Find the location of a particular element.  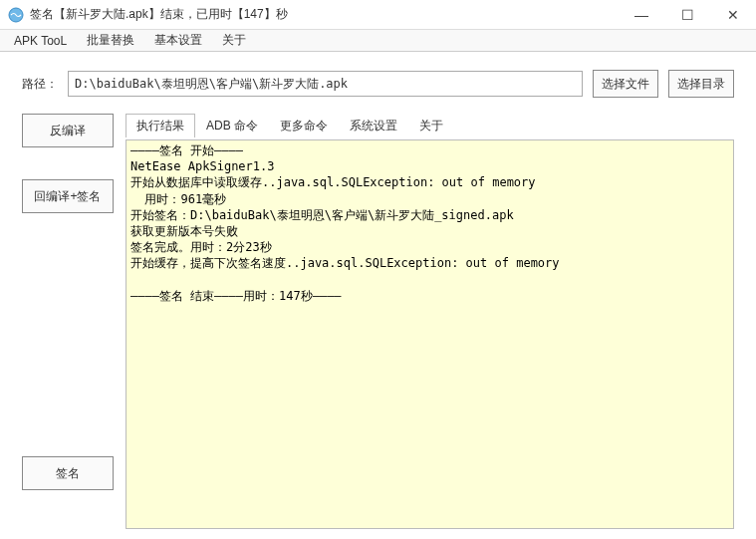

titlebar: 签名【新斗罗大陆.apk】结束，已用时【147】秒 — ☐ ✕ is located at coordinates (378, 15).